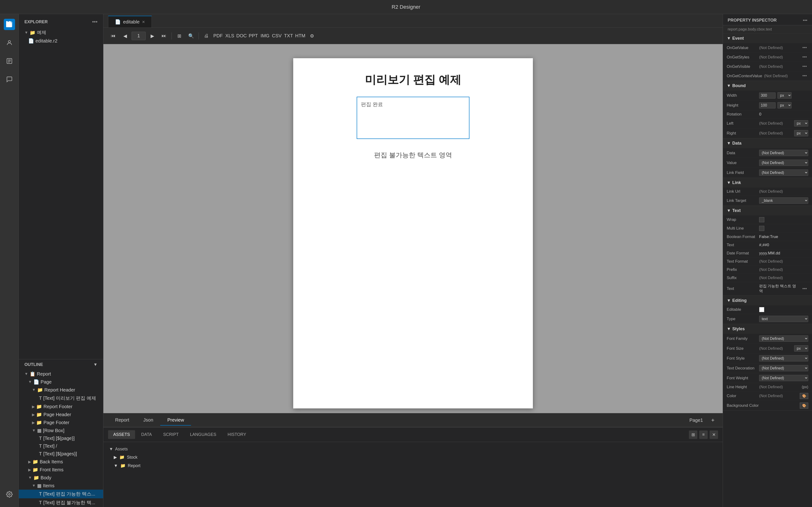 The width and height of the screenshot is (812, 507). I want to click on outline-page: ▼ 📄 Page, so click(61, 382).